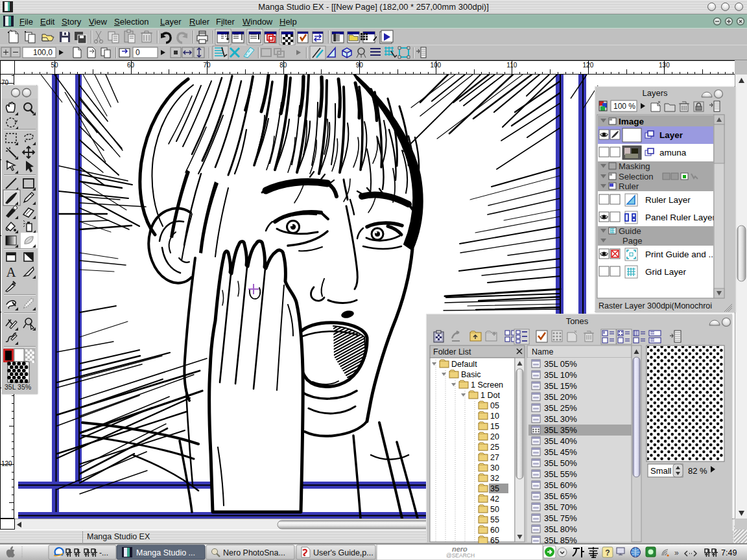 The image size is (747, 560). Describe the element at coordinates (560, 496) in the screenshot. I see `svg-text: 35L 65%` at that location.